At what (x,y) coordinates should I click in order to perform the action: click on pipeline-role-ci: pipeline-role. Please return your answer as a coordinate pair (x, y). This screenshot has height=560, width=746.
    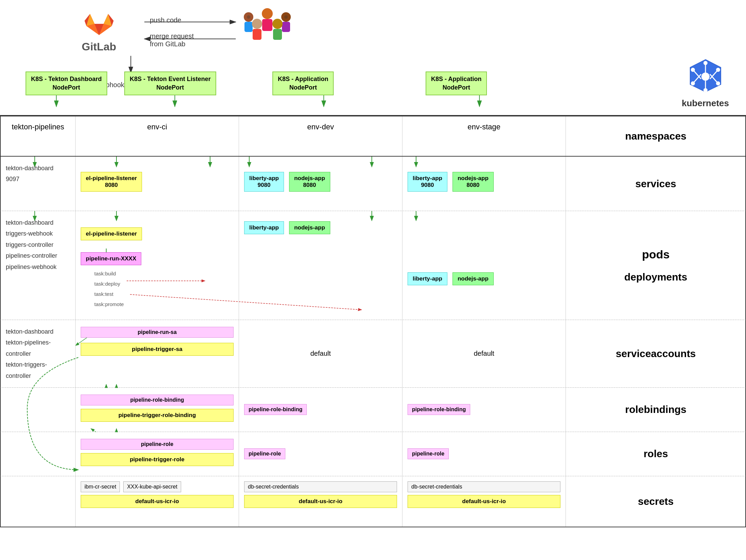
    Looking at the image, I should click on (157, 444).